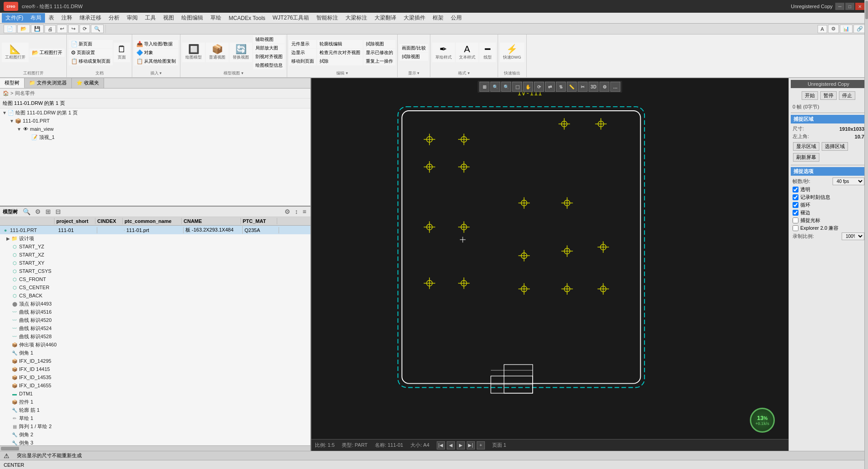 This screenshot has height=469, width=868. What do you see at coordinates (155, 369) in the screenshot?
I see `tree-row-ifx-14415: 📦 IFX_ID 14415` at bounding box center [155, 369].